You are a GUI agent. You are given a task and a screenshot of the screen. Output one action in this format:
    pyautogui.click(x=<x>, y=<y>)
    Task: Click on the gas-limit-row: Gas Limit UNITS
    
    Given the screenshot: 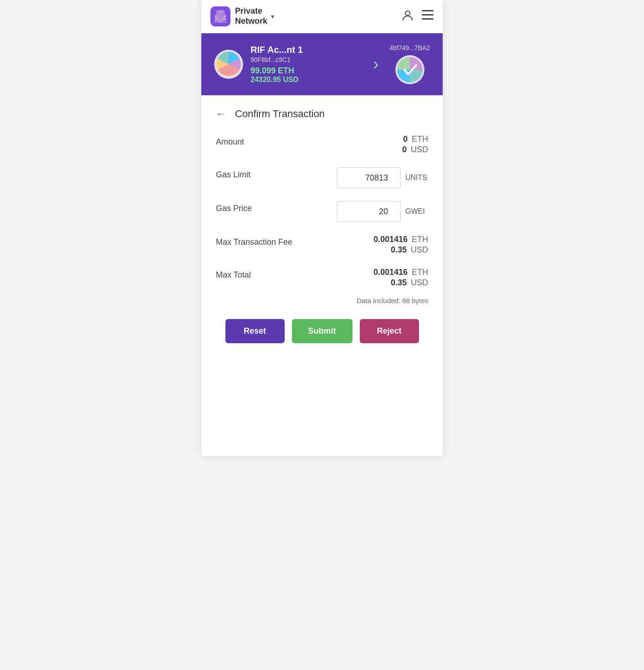 What is the action you would take?
    pyautogui.click(x=322, y=178)
    